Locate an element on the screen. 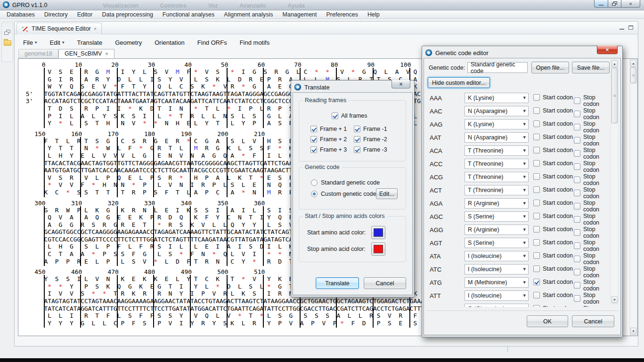 The width and height of the screenshot is (644, 362). genetic-code-field: Standard genetic code is located at coordinates (497, 68).